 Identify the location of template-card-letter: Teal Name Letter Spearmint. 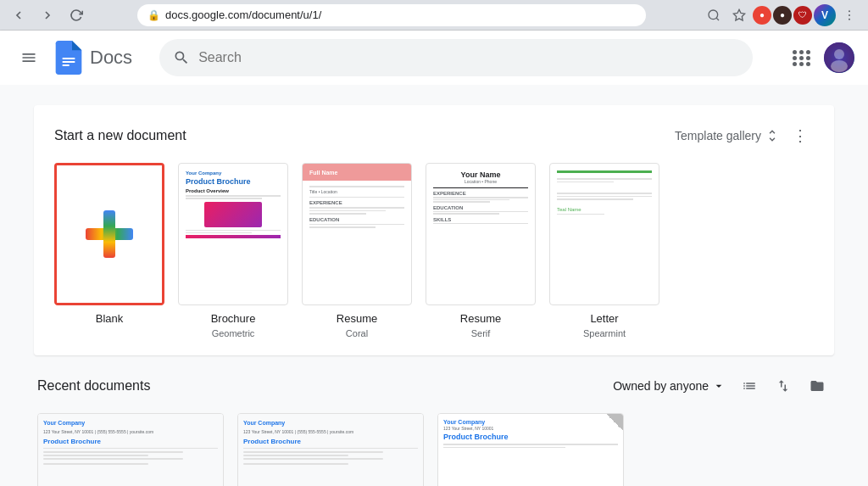
(604, 251).